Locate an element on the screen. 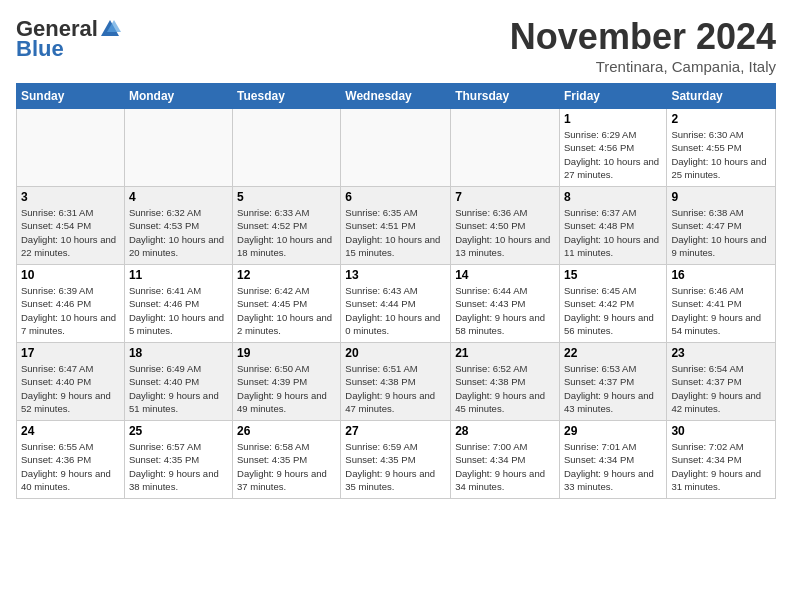  day-info: Sunrise: 6:32 AMSunset: 4:53 PMDaylight:… is located at coordinates (178, 232).